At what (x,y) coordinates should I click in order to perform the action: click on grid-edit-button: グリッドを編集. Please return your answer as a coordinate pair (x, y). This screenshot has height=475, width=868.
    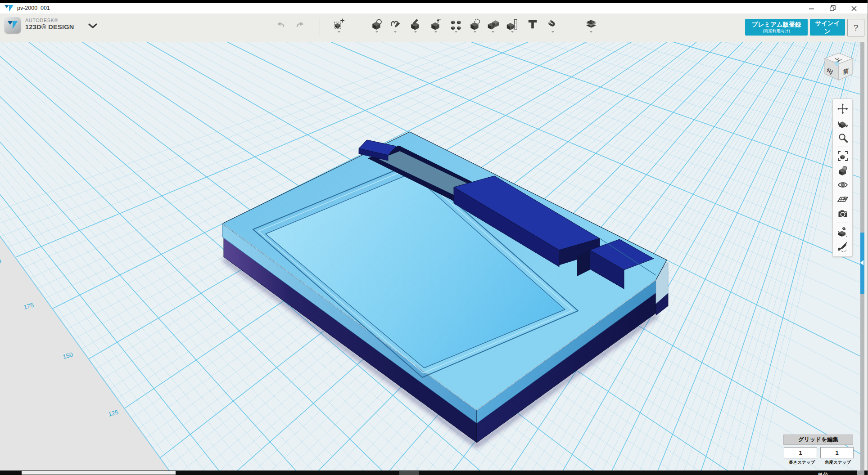
    Looking at the image, I should click on (818, 440).